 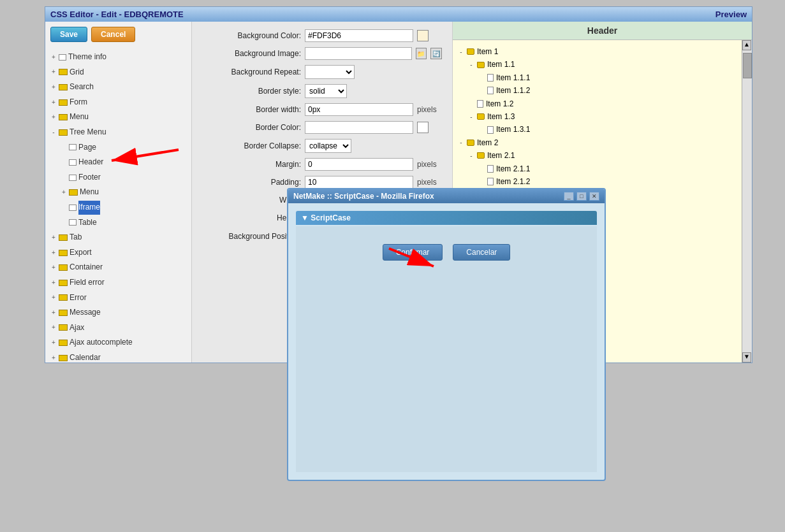 What do you see at coordinates (119, 238) in the screenshot?
I see `sidebar-item-tab: + Tab` at bounding box center [119, 238].